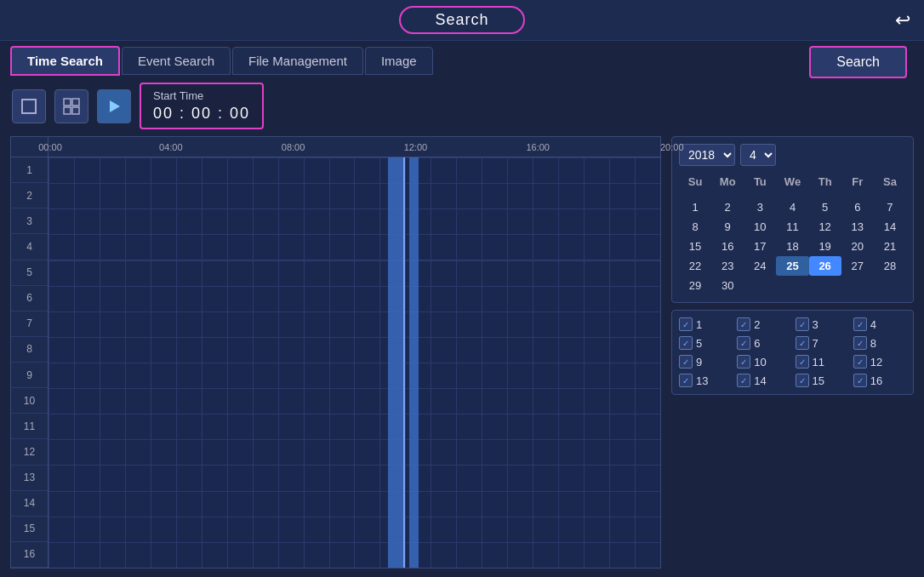 The height and width of the screenshot is (577, 924). What do you see at coordinates (822, 380) in the screenshot?
I see `channel-item-15: 15` at bounding box center [822, 380].